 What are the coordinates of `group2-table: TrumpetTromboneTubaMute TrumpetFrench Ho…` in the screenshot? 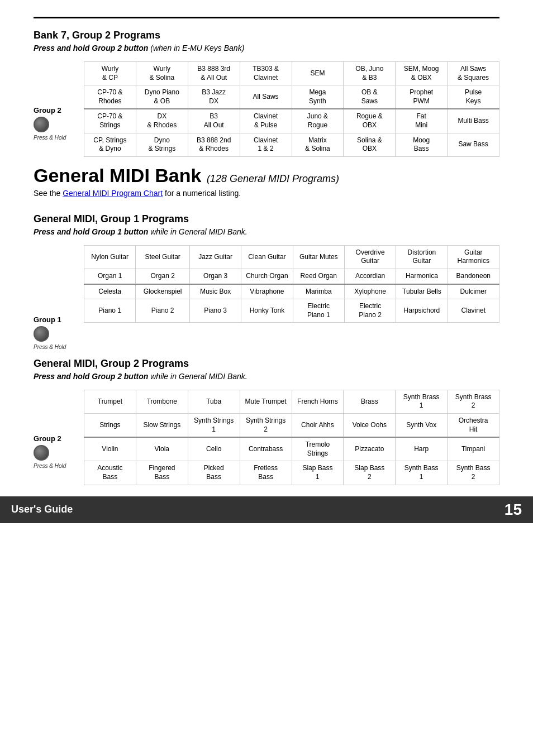 It's located at (292, 438).